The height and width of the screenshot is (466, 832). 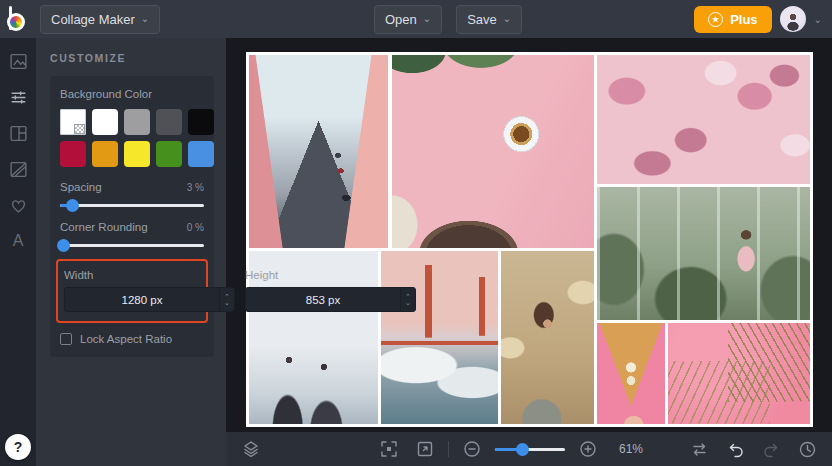 I want to click on color-swatch-gray, so click(x=137, y=122).